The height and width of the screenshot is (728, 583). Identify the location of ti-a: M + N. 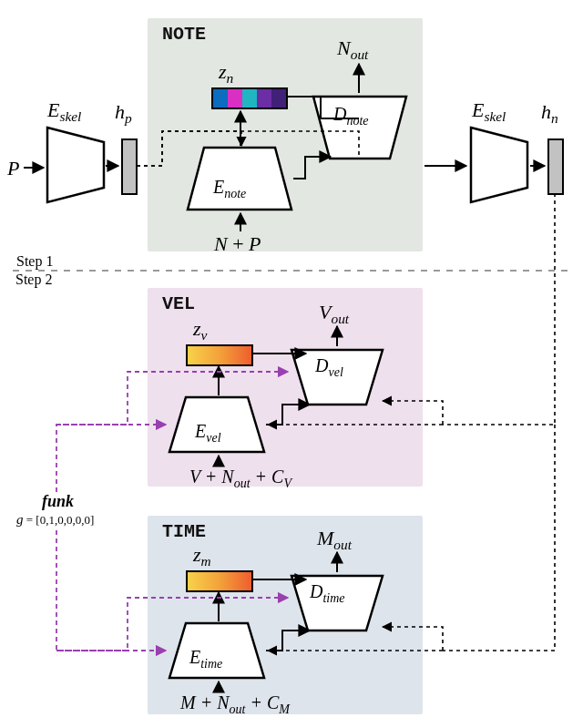
(205, 702).